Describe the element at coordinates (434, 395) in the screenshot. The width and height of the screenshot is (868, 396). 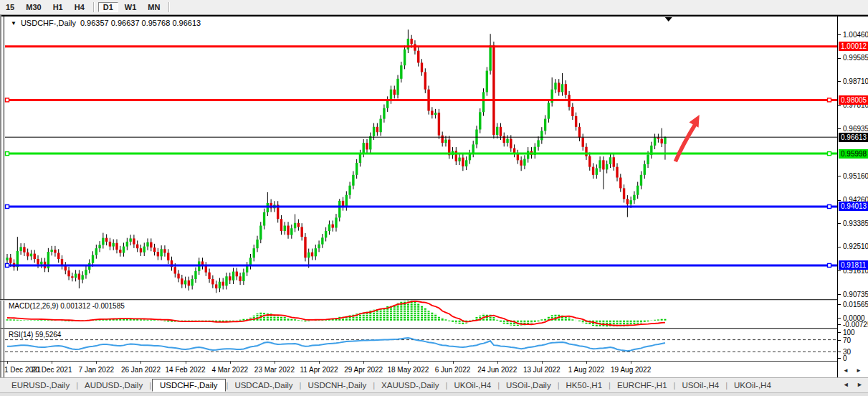
I see `status-strip` at that location.